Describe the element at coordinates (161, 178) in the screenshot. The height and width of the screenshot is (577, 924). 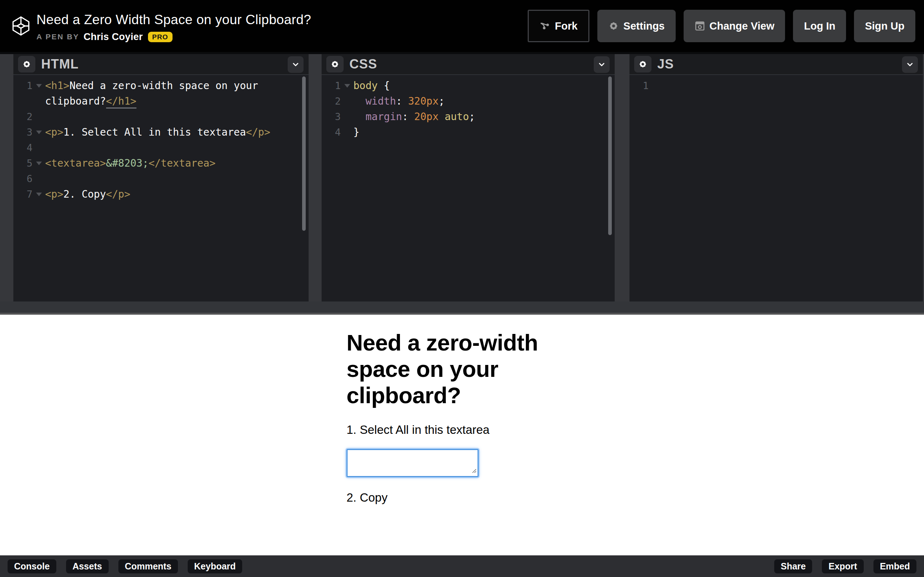
I see `html-panel: HTML 1<h1>Need a zero-width space on you…` at that location.